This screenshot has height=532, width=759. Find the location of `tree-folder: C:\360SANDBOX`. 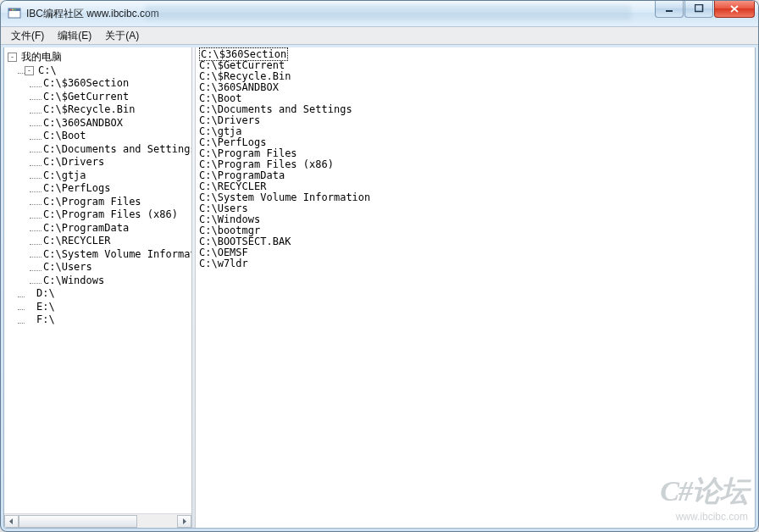

tree-folder: C:\360SANDBOX is located at coordinates (82, 124).